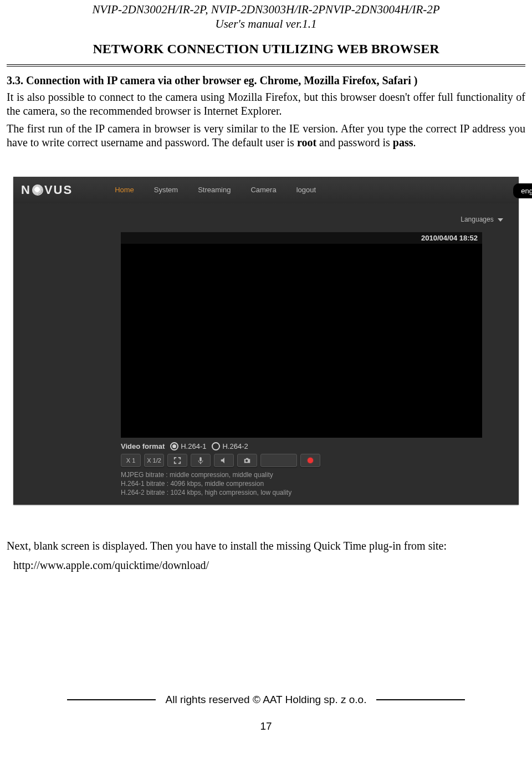  What do you see at coordinates (201, 460) in the screenshot?
I see `mic-icon` at bounding box center [201, 460].